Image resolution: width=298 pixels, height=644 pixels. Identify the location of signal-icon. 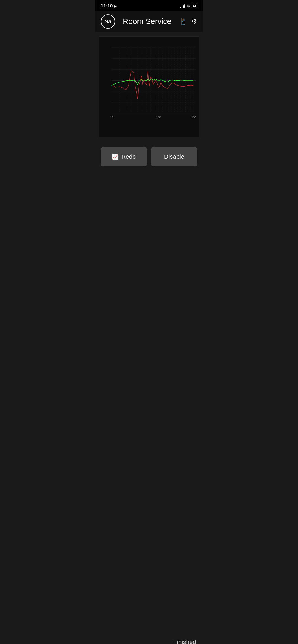
(183, 6).